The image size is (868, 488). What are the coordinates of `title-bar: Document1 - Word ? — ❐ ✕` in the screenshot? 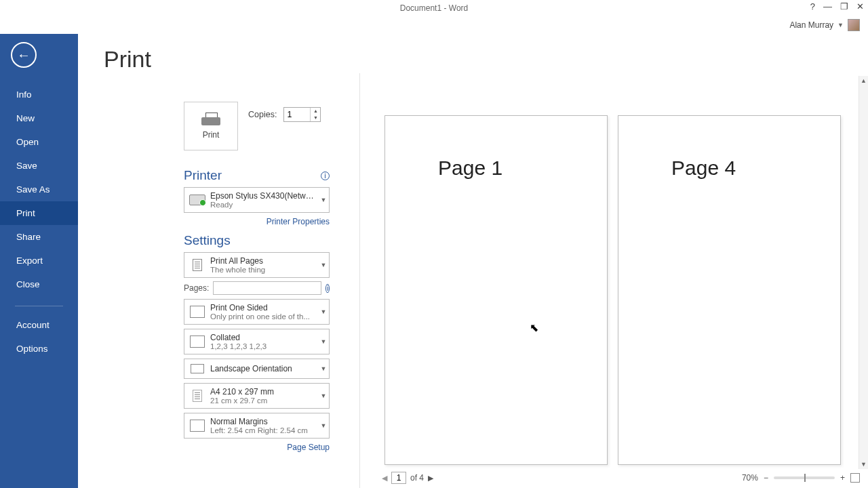 It's located at (434, 8).